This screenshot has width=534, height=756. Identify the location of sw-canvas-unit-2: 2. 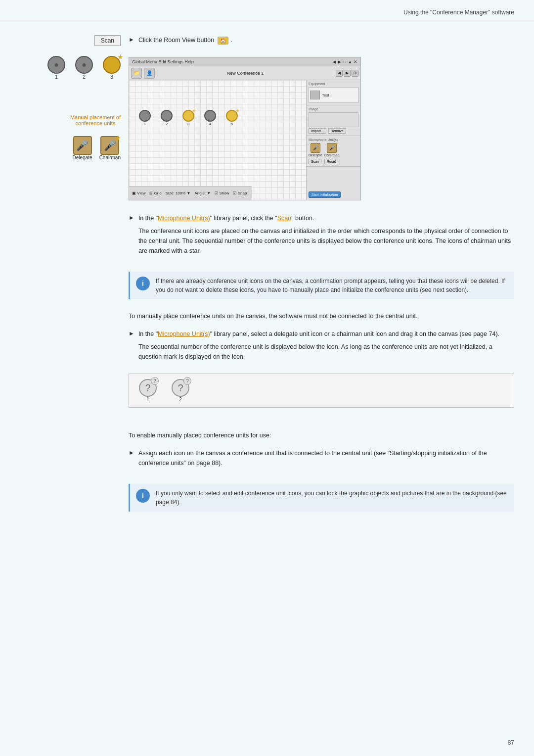
(167, 118).